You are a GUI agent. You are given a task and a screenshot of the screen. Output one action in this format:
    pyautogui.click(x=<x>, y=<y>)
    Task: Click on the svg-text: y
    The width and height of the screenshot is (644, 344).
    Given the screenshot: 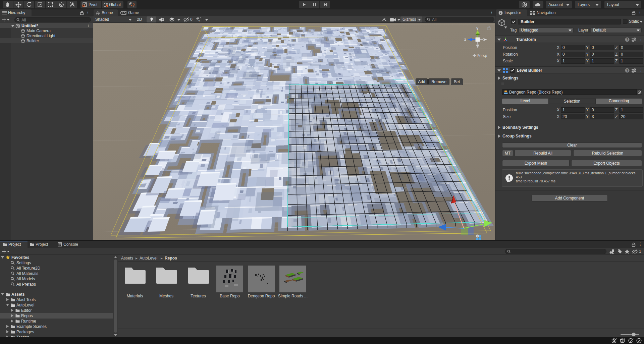 What is the action you would take?
    pyautogui.click(x=478, y=28)
    